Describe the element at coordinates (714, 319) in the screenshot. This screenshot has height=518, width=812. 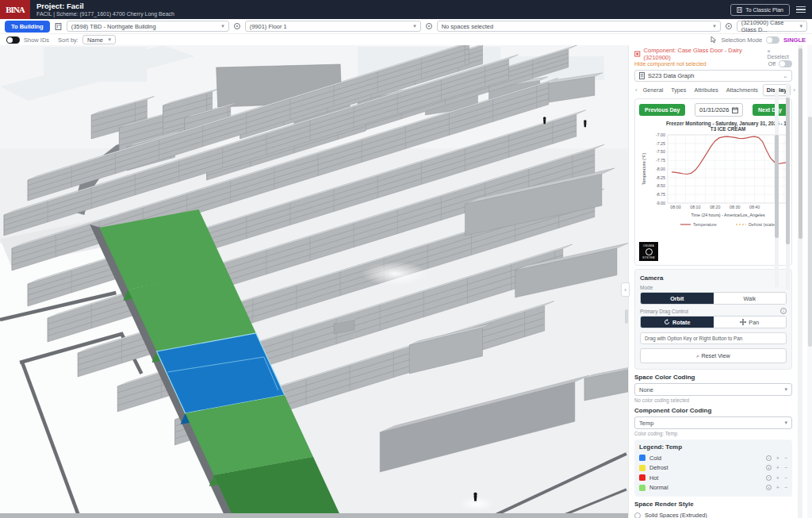
I see `camera-section: Camera Mode Orbit Walk Primary Drag Cont…` at that location.